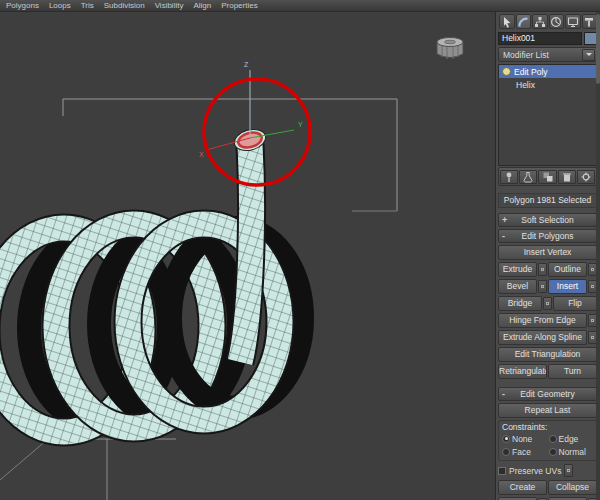 The width and height of the screenshot is (600, 500). I want to click on modifier-stack: Edit Poly Helix, so click(548, 115).